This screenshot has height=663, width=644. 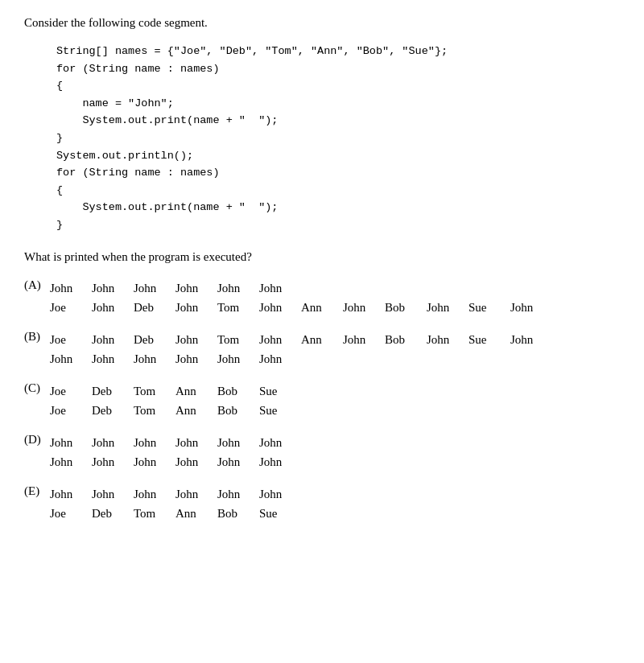 What do you see at coordinates (196, 513) in the screenshot?
I see `word-4-1-3: Ann` at bounding box center [196, 513].